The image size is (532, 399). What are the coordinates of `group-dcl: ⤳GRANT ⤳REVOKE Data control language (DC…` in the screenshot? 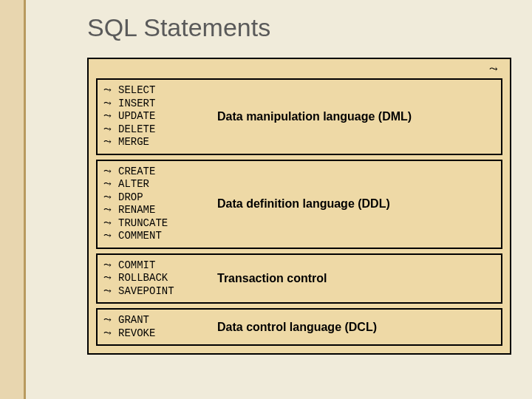 It's located at (299, 327).